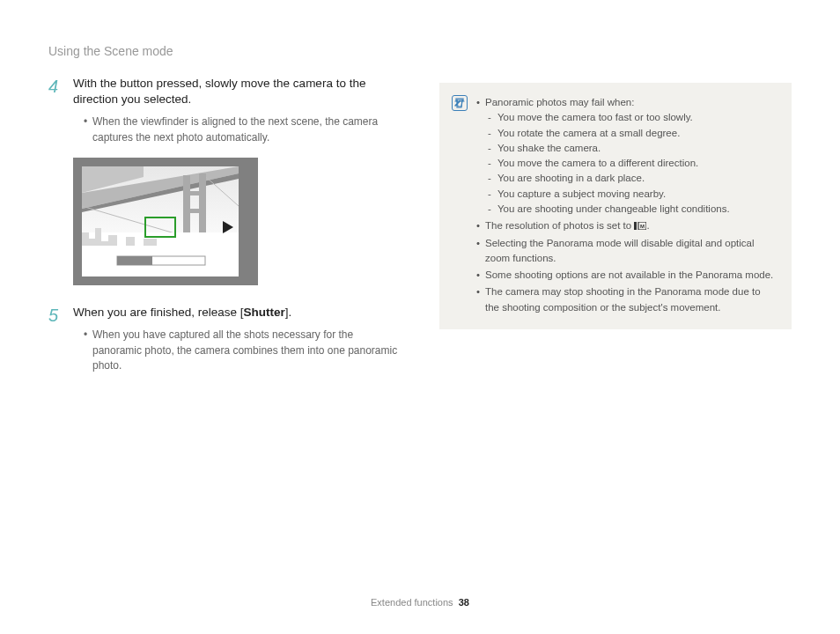 The width and height of the screenshot is (840, 634). What do you see at coordinates (630, 118) in the screenshot?
I see `note-detail: You move the camera too fast or too slow…` at bounding box center [630, 118].